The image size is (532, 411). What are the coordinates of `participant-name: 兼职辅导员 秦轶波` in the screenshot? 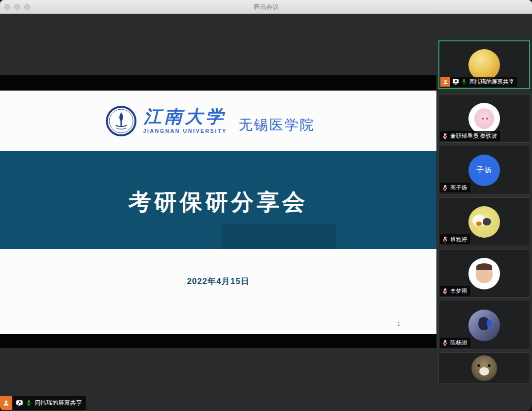 It's located at (474, 136).